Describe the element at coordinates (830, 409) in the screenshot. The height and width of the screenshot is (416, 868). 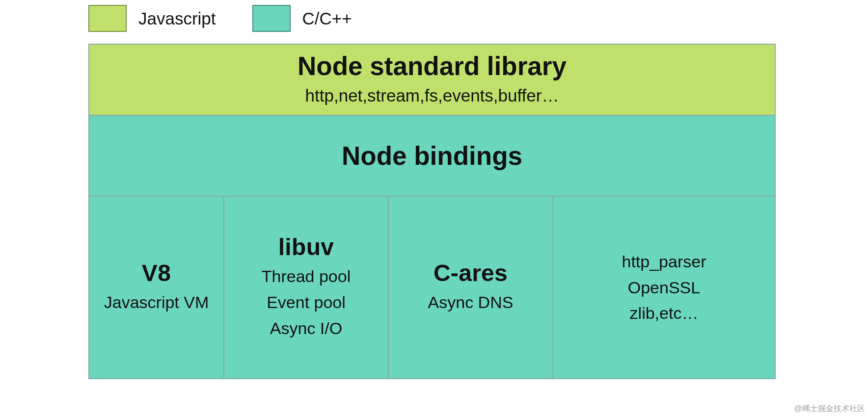
I see `watermark: @稀土掘金技术社区` at that location.